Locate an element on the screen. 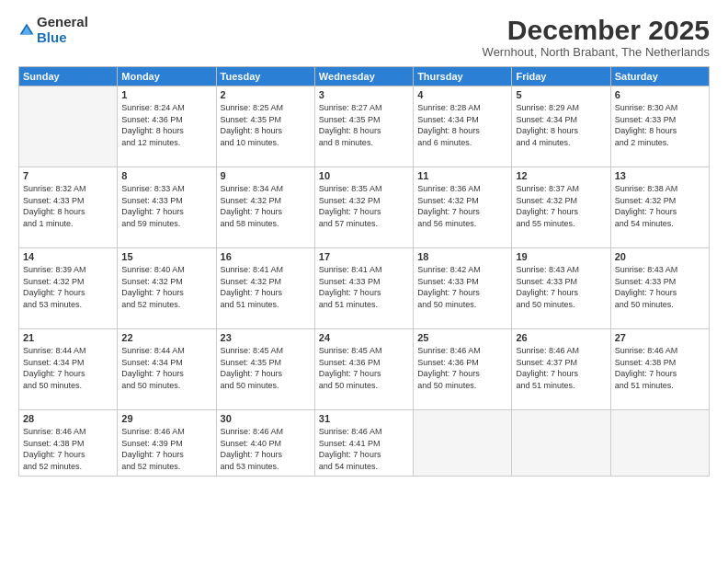 This screenshot has width=728, height=563. table-row: 19Sunrise: 8:43 AM Sunset: 4:33 PM Dayli… is located at coordinates (561, 289).